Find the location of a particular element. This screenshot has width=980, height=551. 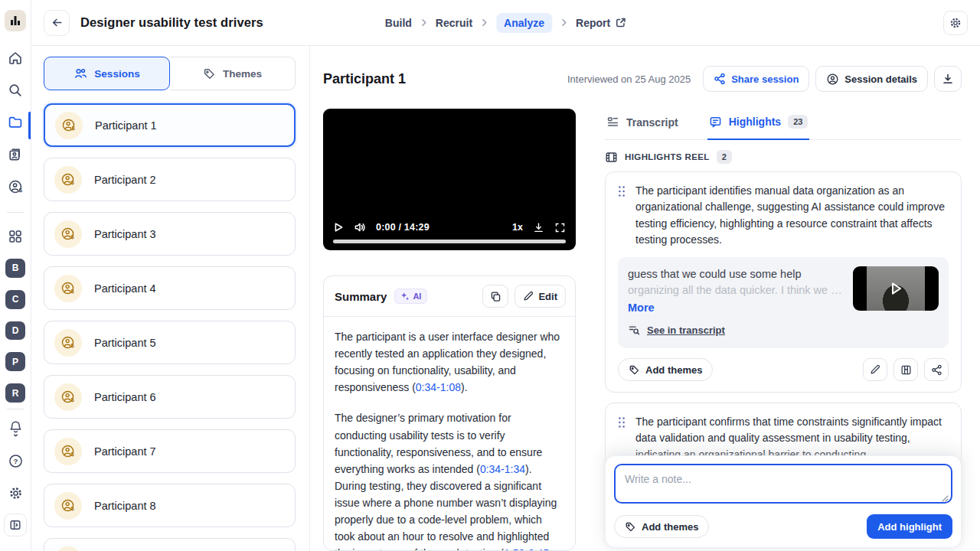

workspace-avatar-c: C is located at coordinates (15, 300).